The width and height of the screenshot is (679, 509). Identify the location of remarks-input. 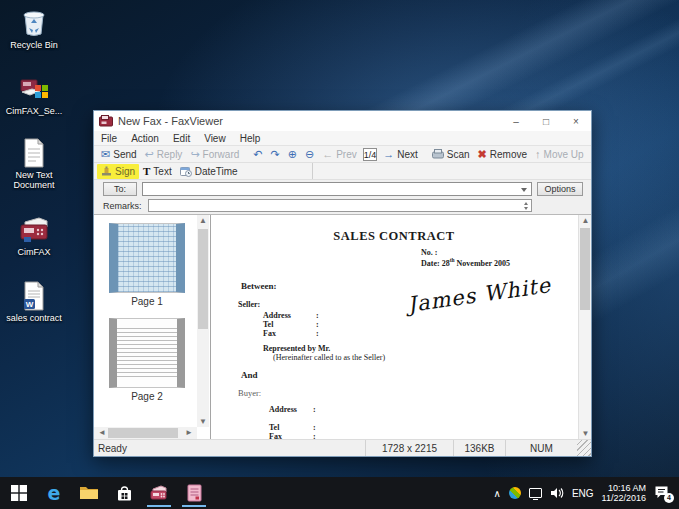
(340, 206).